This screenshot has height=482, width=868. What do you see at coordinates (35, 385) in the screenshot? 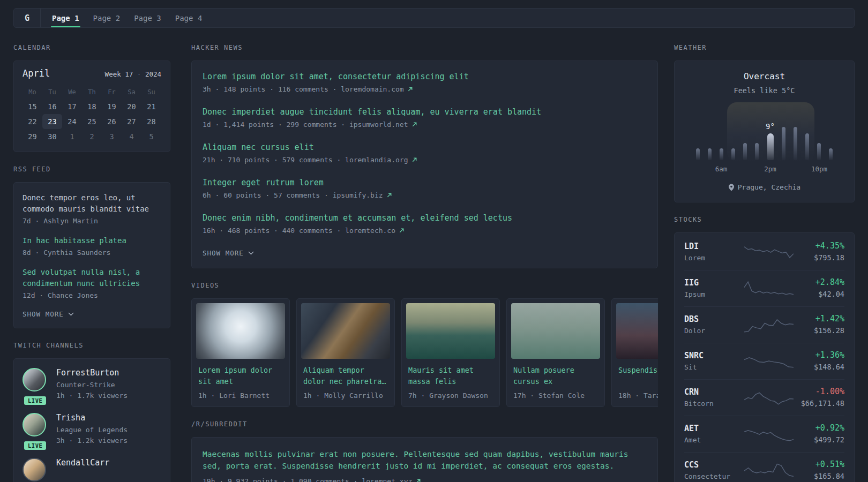
I see `channel-avatar-wrap: LIVE` at bounding box center [35, 385].